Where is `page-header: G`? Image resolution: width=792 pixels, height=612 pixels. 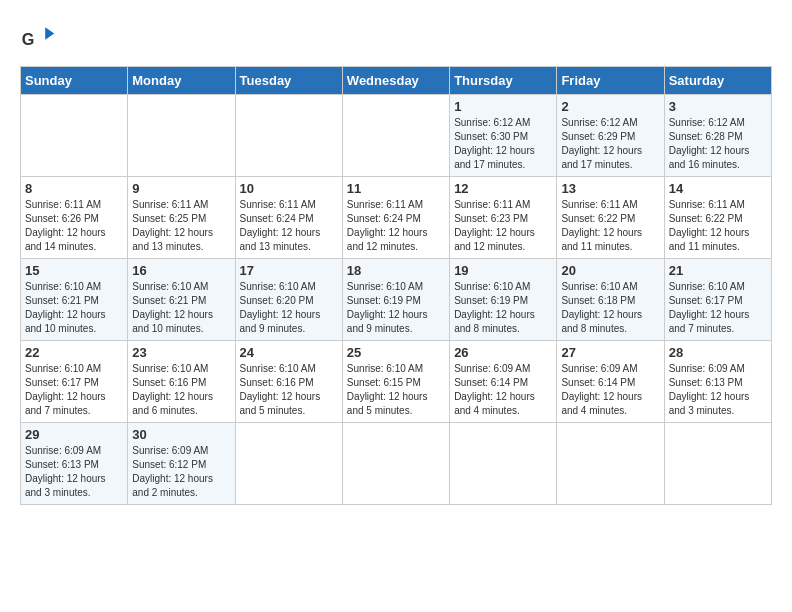
page-header: G is located at coordinates (396, 38).